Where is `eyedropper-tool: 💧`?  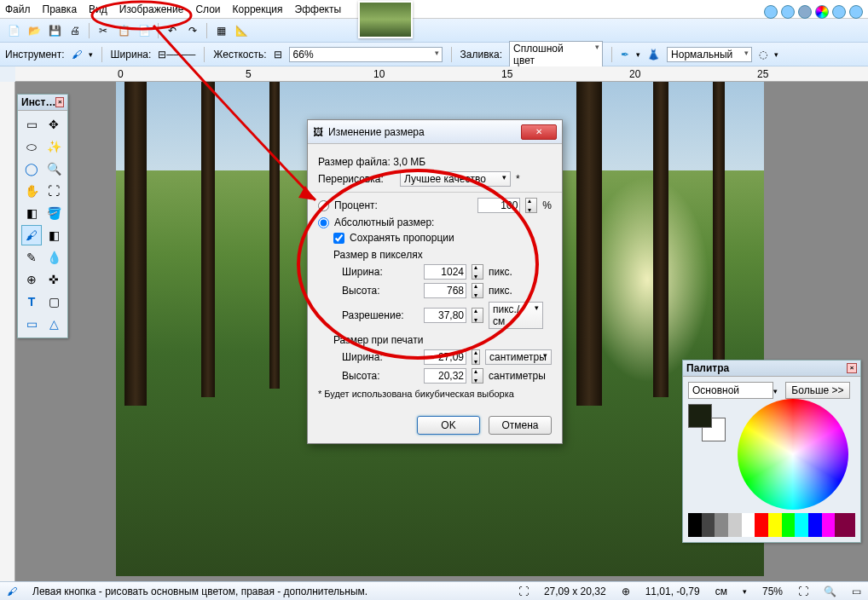 eyedropper-tool: 💧 is located at coordinates (54, 257).